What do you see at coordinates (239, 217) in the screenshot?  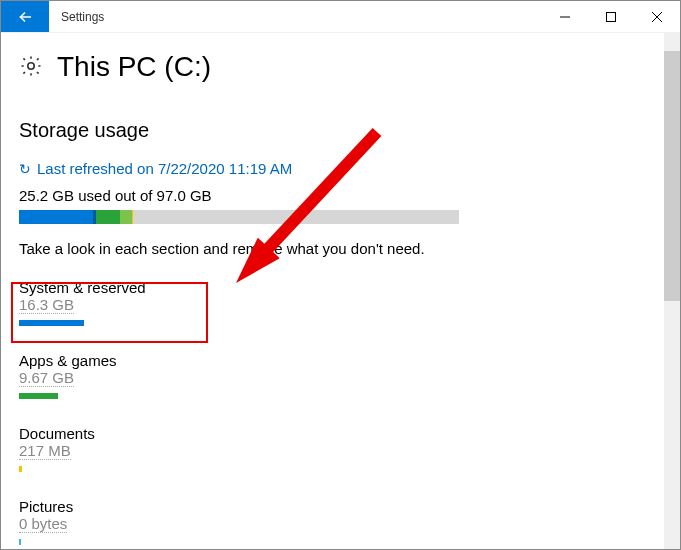 I see `usage-bar` at bounding box center [239, 217].